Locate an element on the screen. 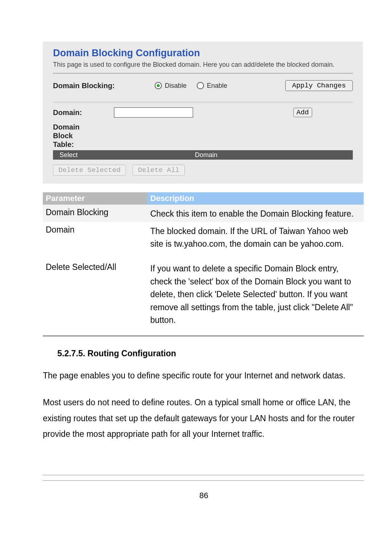 This screenshot has width=392, height=554. param-desc: Check this item to enable the Domain Blo… is located at coordinates (256, 213).